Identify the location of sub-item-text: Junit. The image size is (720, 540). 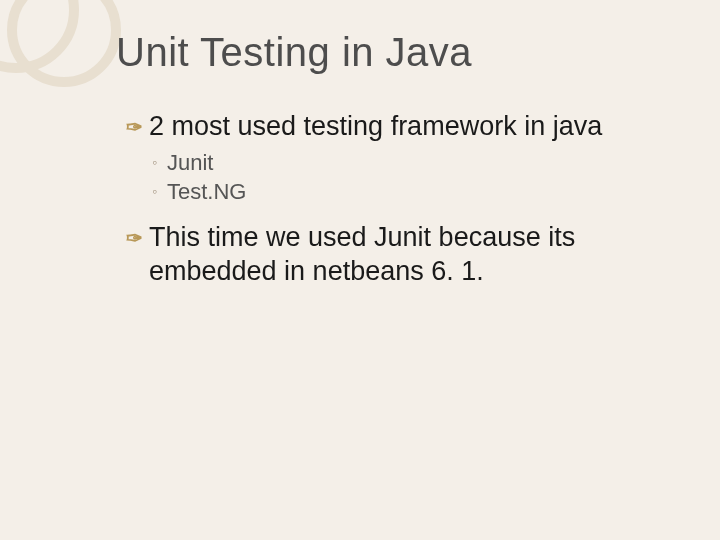
(190, 163).